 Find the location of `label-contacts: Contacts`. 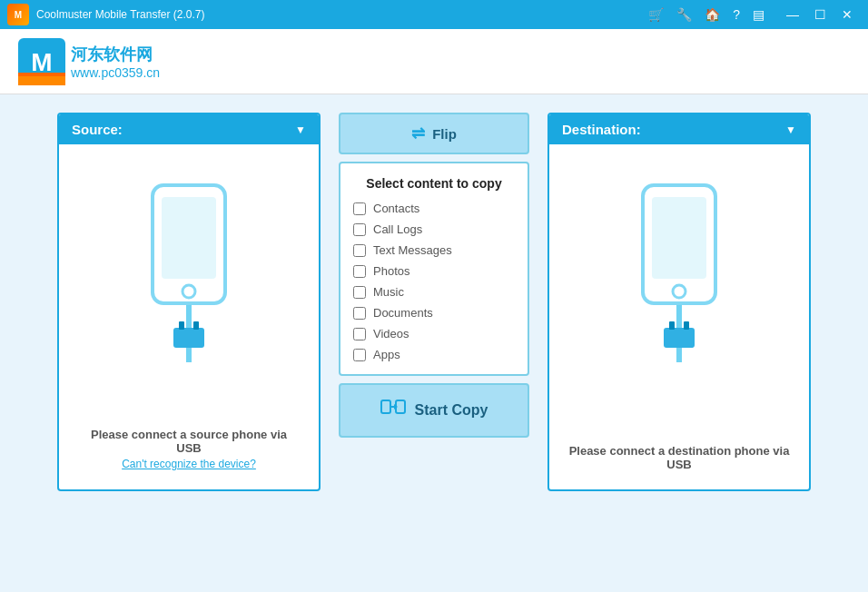

label-contacts: Contacts is located at coordinates (396, 209).